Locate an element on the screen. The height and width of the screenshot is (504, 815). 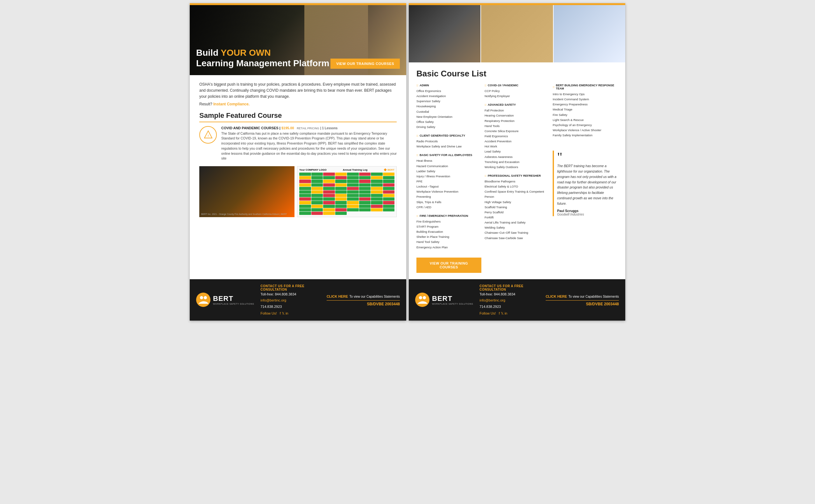
phone-1: 714.838.2923 is located at coordinates (271, 307).